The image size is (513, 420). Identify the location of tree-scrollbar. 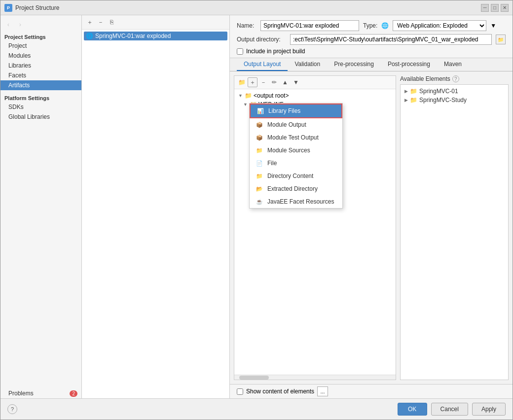
(315, 377).